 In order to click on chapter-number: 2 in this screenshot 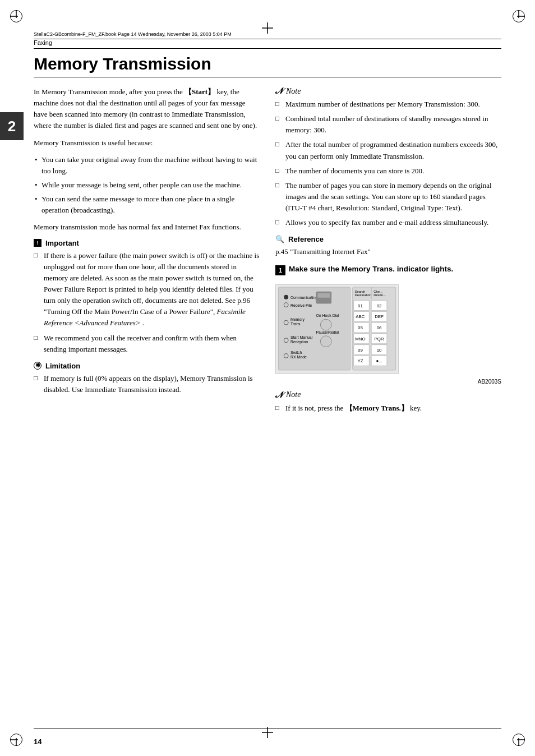, I will do `click(12, 126)`.